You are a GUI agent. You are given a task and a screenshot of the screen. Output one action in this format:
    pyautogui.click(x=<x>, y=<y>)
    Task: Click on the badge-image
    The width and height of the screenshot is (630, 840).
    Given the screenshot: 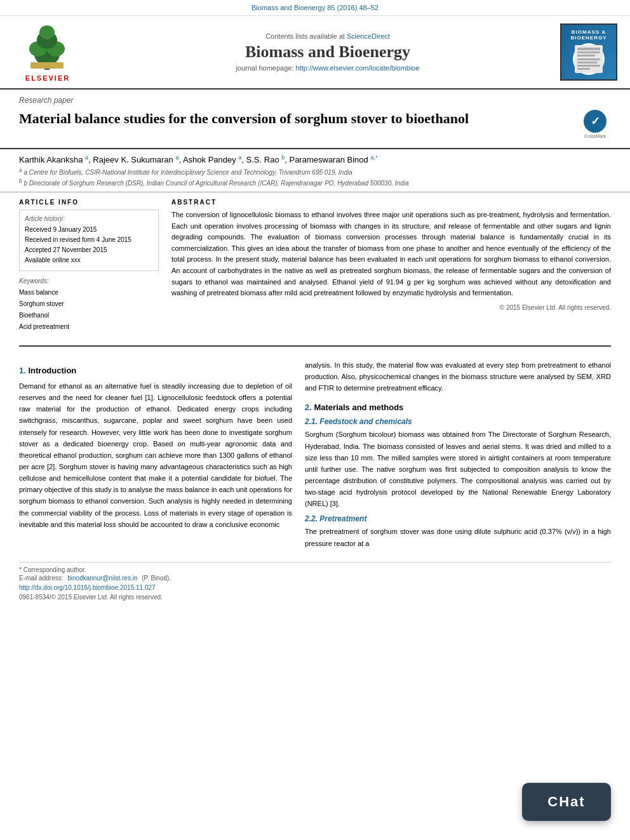 What is the action you would take?
    pyautogui.click(x=589, y=59)
    